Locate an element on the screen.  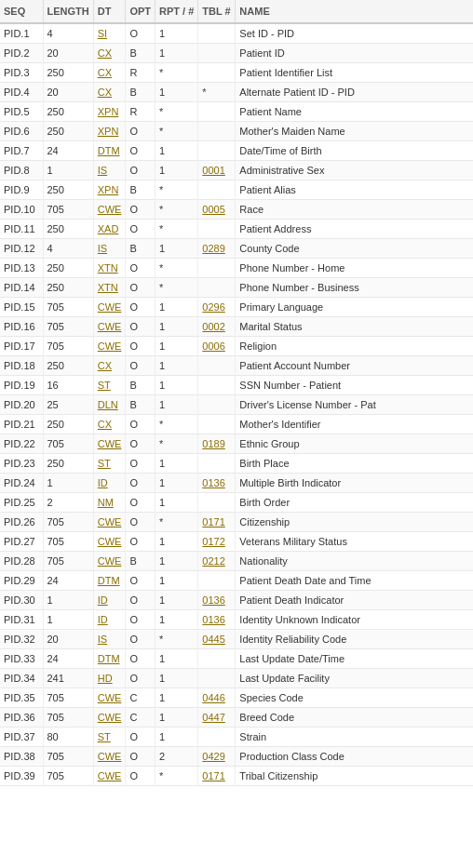
tbl-link: 0001 is located at coordinates (213, 170).